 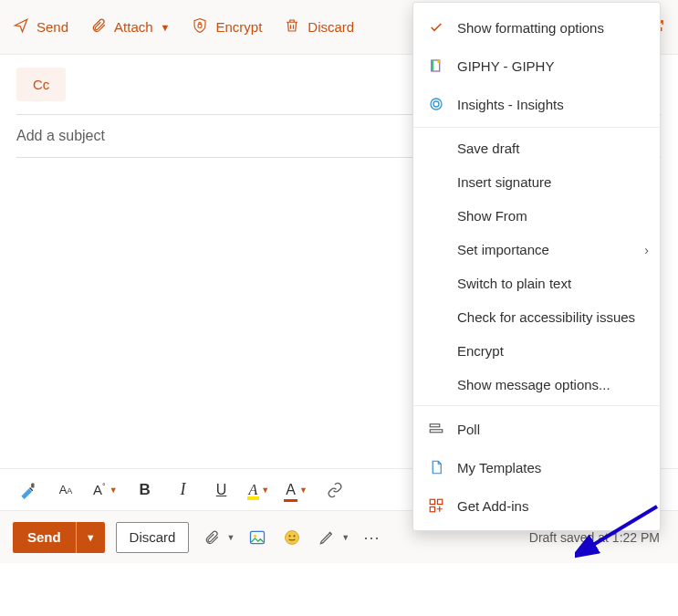 I want to click on addins-icon, so click(x=436, y=506).